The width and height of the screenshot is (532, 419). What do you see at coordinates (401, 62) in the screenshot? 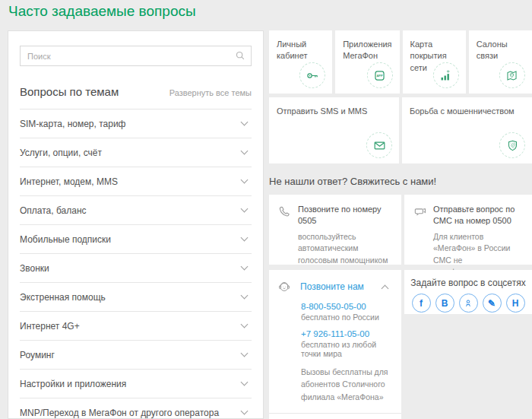
I see `quick-tiles-row-1: Личный кабинет Приложения МегаФон APP` at bounding box center [401, 62].